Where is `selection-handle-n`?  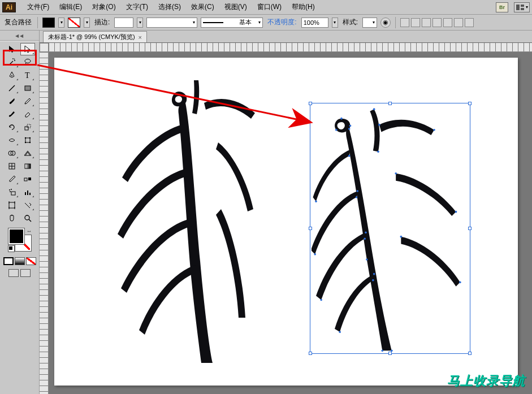 selection-handle-n is located at coordinates (390, 103).